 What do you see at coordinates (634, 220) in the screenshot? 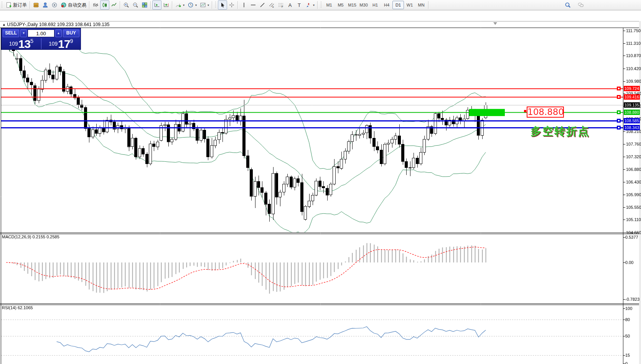
I see `price-axis-tick: 105.110` at bounding box center [634, 220].